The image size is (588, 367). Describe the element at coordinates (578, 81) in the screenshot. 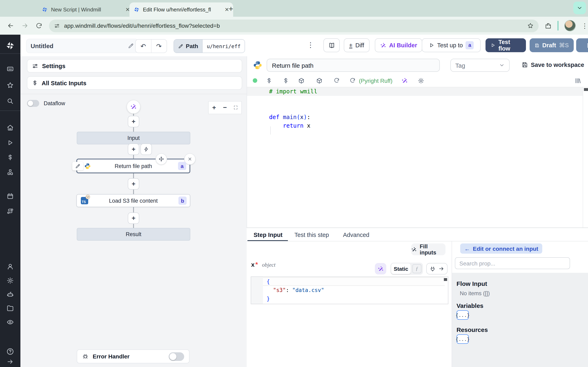

I see `library-icon` at that location.